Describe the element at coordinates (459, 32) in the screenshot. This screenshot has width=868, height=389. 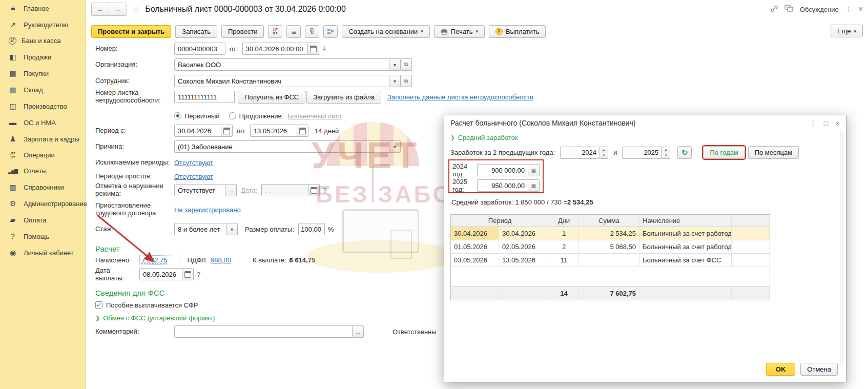
I see `print-button: Печать▾` at that location.